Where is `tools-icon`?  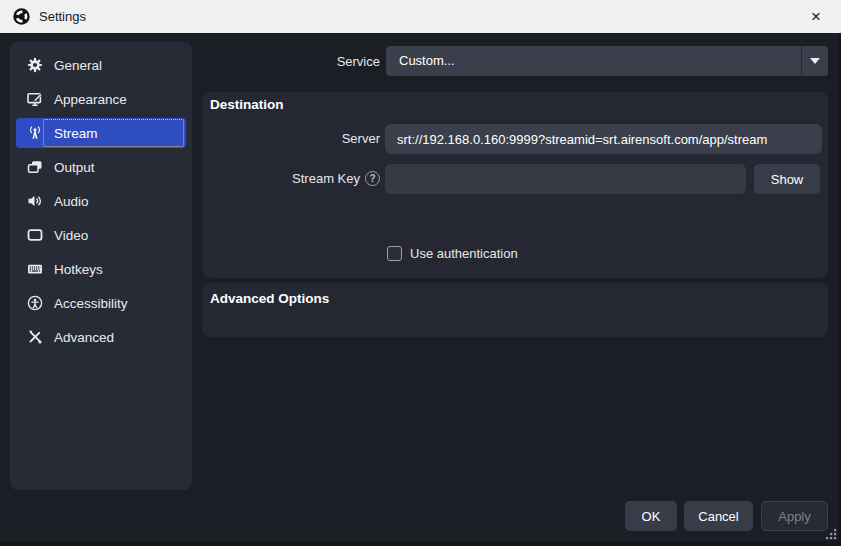 tools-icon is located at coordinates (35, 337).